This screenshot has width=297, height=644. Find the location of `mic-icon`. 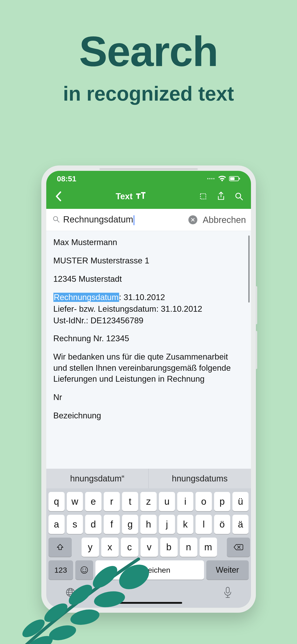

mic-icon is located at coordinates (228, 593).